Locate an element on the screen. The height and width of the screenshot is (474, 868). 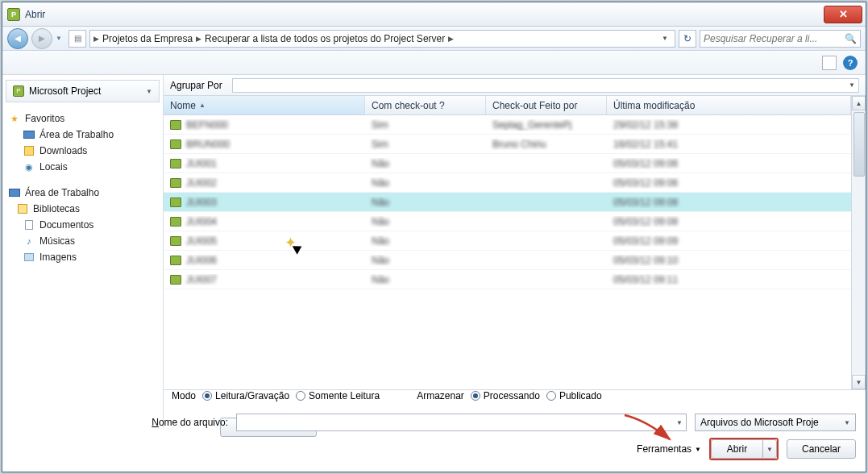
table-row: JUI007Não05/03/12 09:11 is located at coordinates (508, 280).